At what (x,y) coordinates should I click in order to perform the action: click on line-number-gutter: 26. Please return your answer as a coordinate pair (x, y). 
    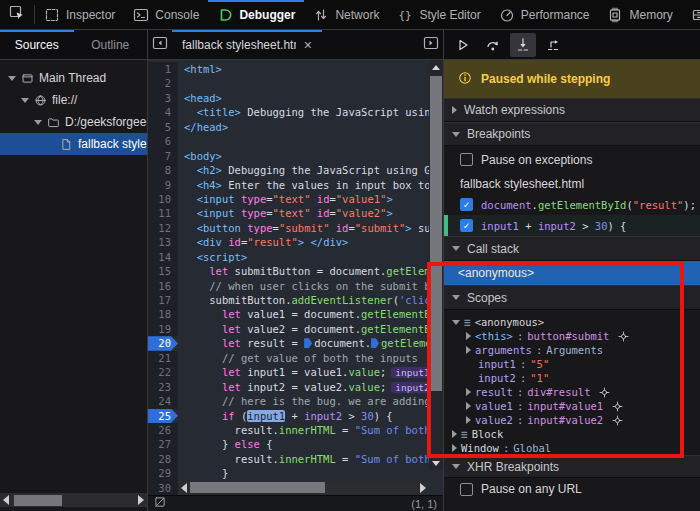
    Looking at the image, I should click on (163, 430).